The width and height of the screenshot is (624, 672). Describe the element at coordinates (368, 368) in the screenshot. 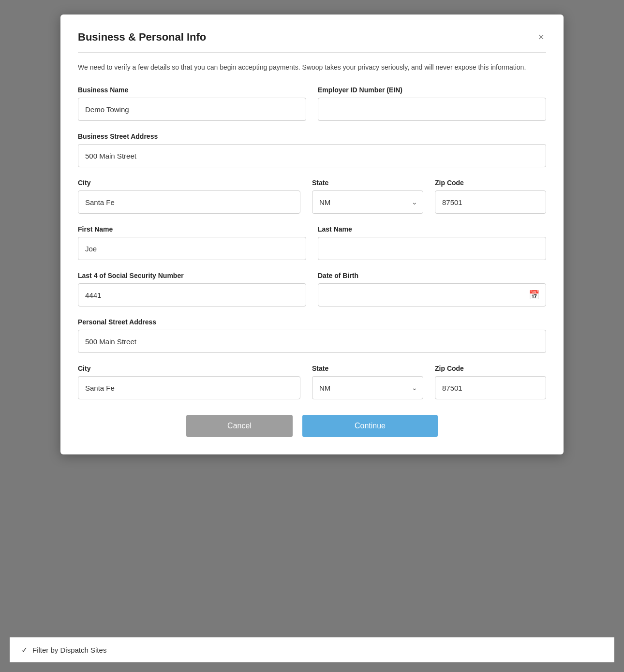

I see `personal-state-label: State` at that location.